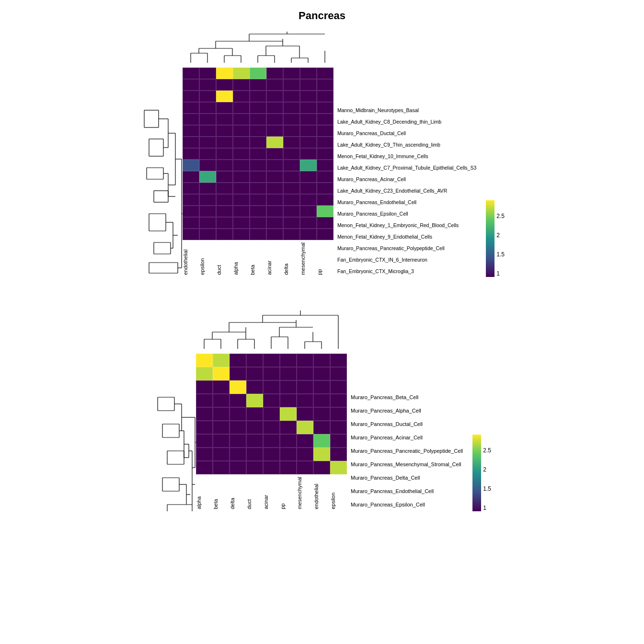 The height and width of the screenshot is (644, 644). What do you see at coordinates (407, 225) in the screenshot?
I see `row-label: Menon_Fetal_Kidney_1_Embryonic_Red_Blood…` at bounding box center [407, 225].